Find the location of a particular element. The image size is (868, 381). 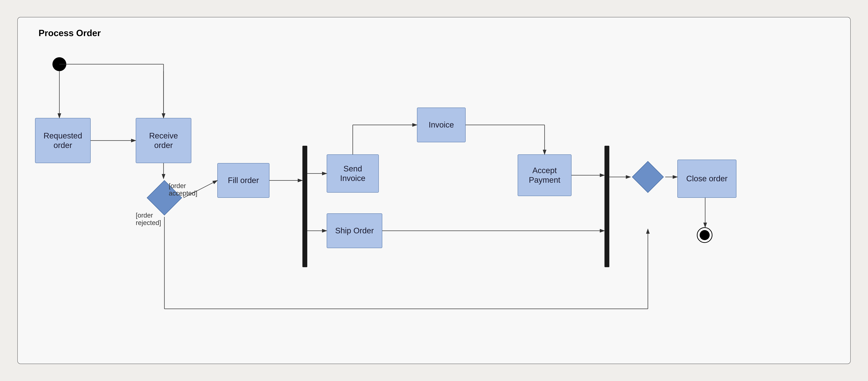

fill-order-box: Fill order is located at coordinates (243, 181).